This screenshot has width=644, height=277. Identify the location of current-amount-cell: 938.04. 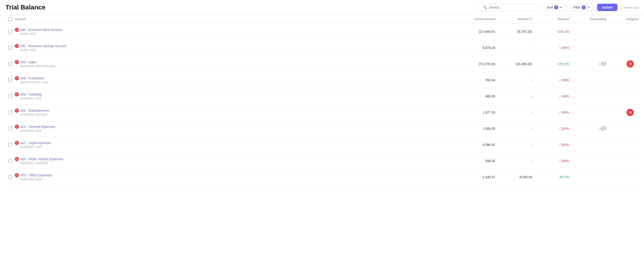
(479, 161).